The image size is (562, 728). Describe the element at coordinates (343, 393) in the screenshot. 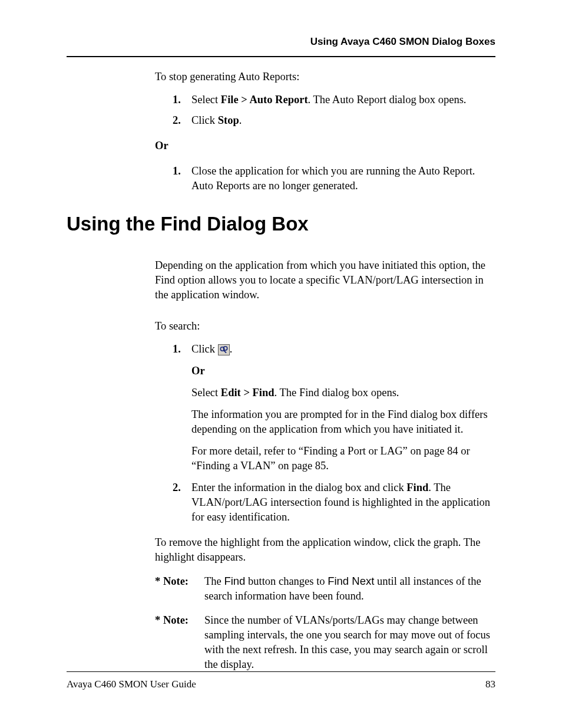

I see `step1-alt: Select Edit > Find. The Find dialog box …` at that location.